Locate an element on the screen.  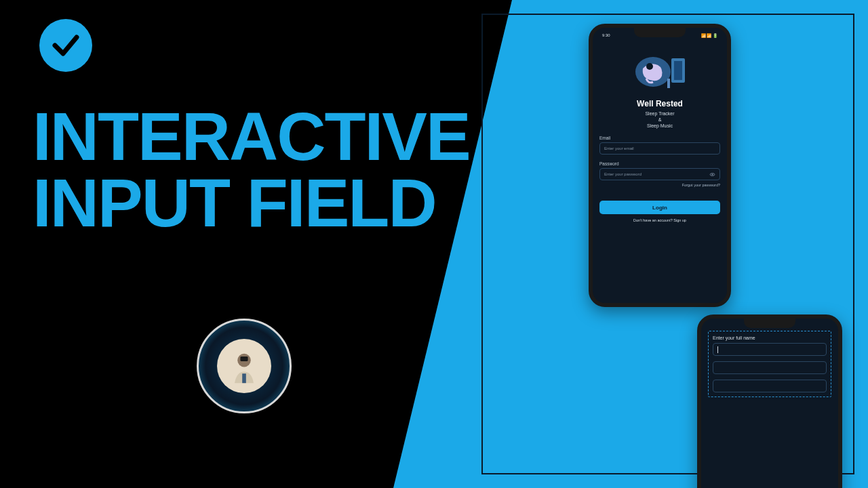
fullname-field is located at coordinates (770, 350).